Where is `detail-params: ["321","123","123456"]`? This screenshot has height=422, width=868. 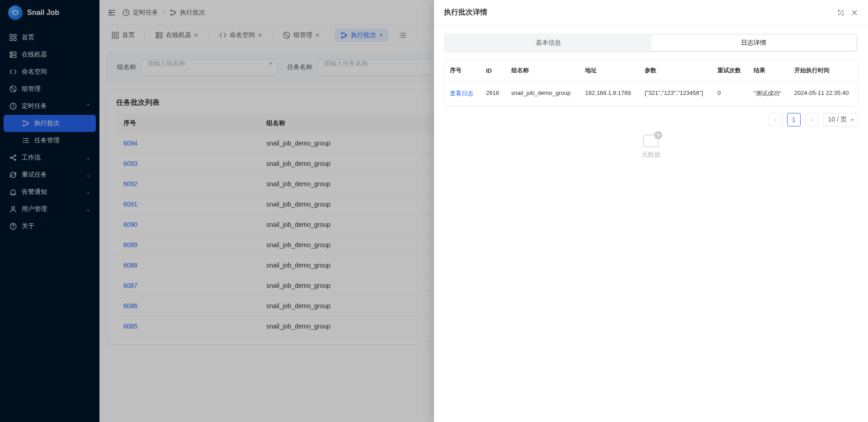
detail-params: ["321","123","123456"] is located at coordinates (675, 94).